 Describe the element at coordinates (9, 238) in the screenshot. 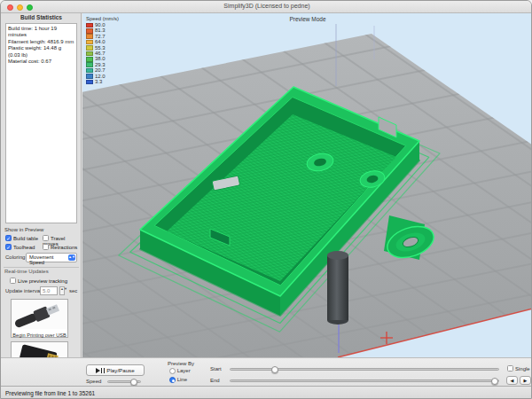

I see `build-table-checkbox: ✓` at that location.